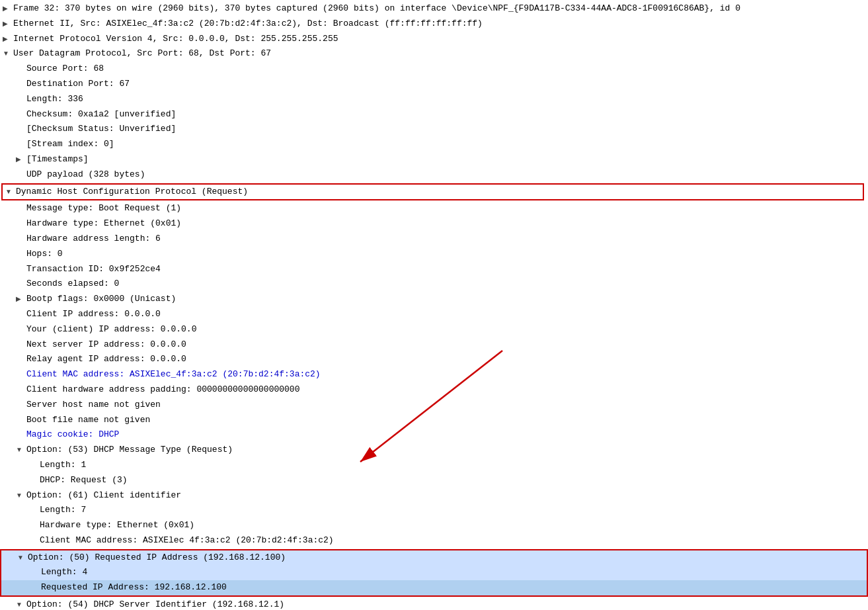 Image resolution: width=868 pixels, height=610 pixels. I want to click on text-opt53-header: Option: (53) DHCP Message Type (Request), so click(130, 450).